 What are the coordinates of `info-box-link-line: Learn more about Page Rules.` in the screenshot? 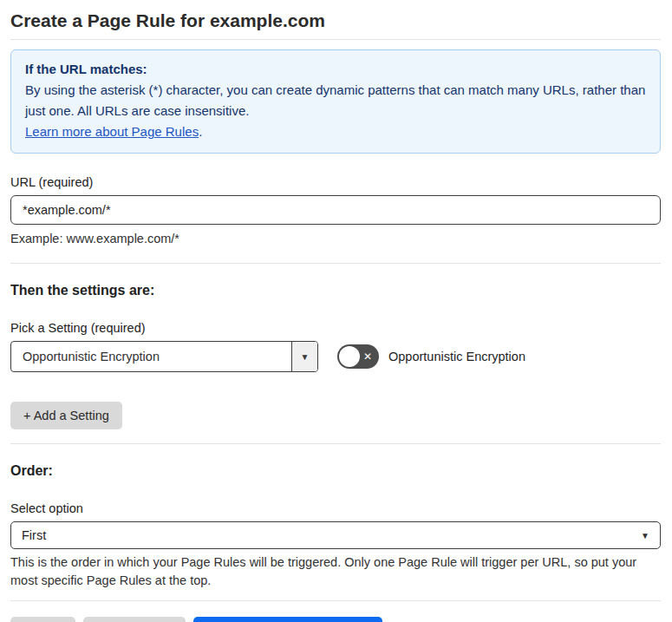 It's located at (336, 132).